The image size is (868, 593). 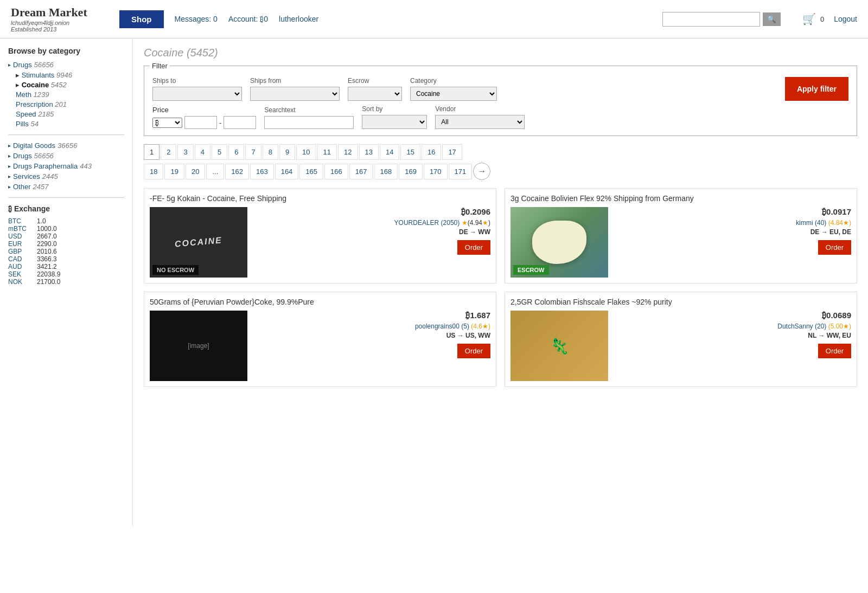 What do you see at coordinates (410, 152) in the screenshot?
I see `page-15: 15` at bounding box center [410, 152].